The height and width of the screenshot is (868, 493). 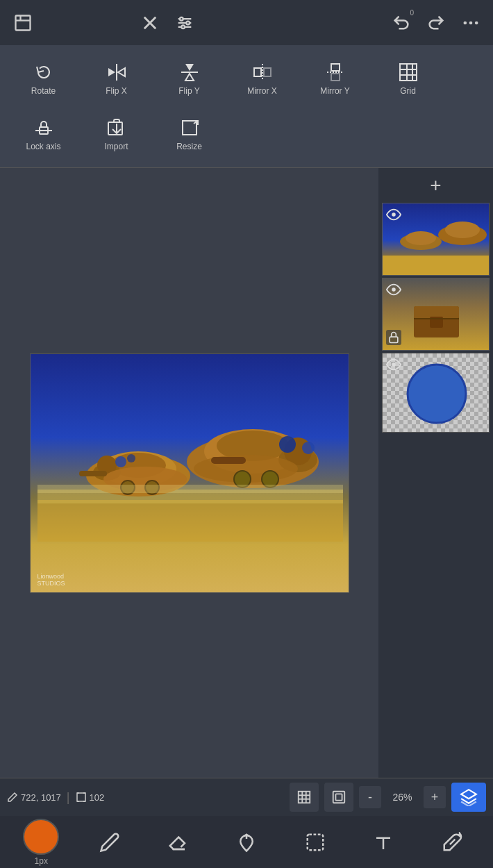 What do you see at coordinates (383, 842) in the screenshot?
I see `text-tool-button` at bounding box center [383, 842].